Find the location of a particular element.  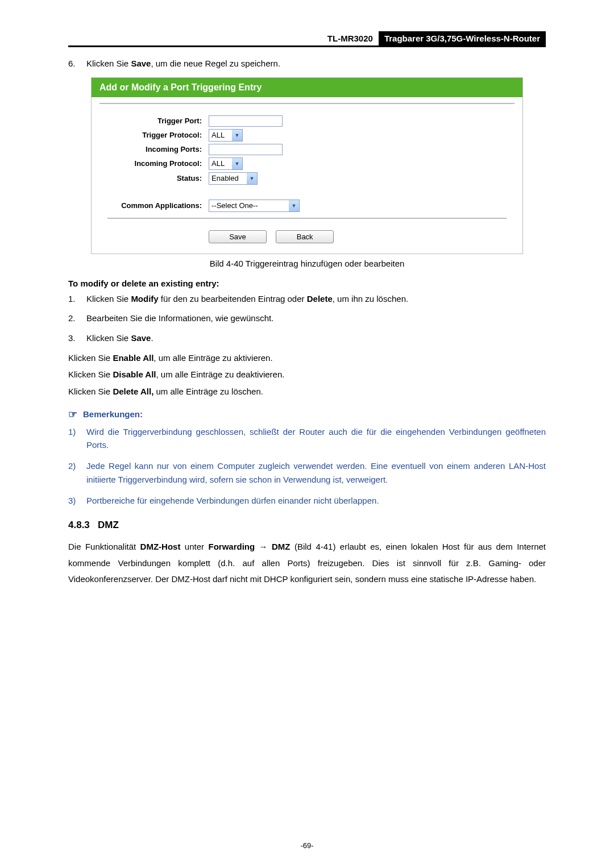

common-apps-value: --Select One-- is located at coordinates (249, 206).